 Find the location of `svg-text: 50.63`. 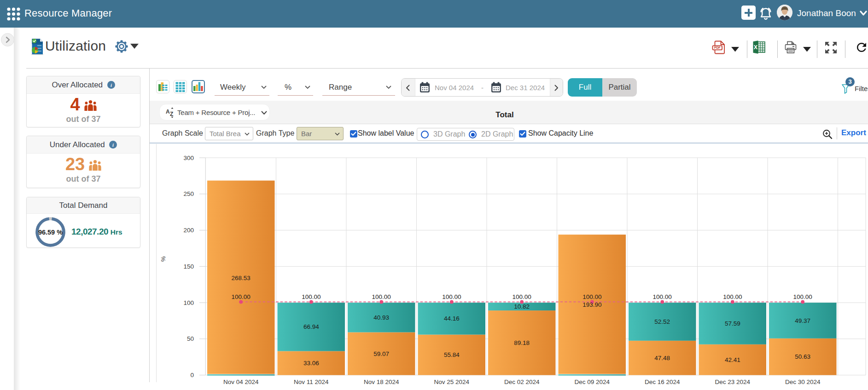

svg-text: 50.63 is located at coordinates (803, 357).